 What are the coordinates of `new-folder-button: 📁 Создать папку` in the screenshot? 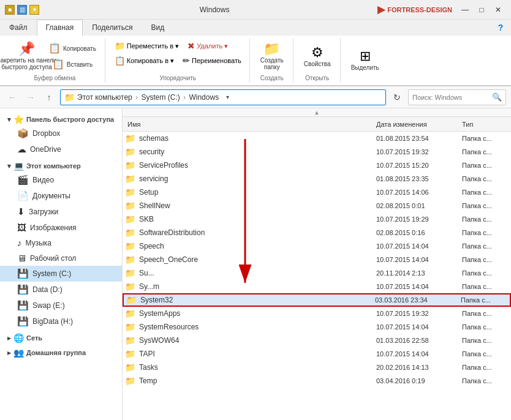 It's located at (272, 56).